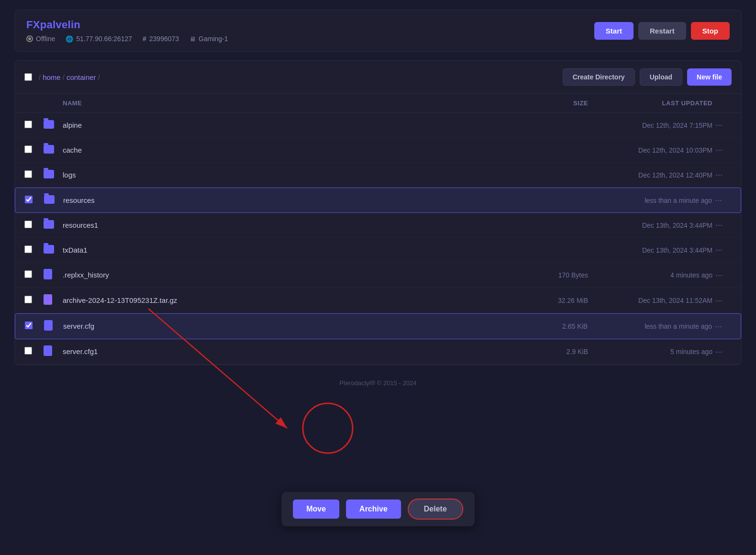 This screenshot has width=756, height=555. What do you see at coordinates (710, 31) in the screenshot?
I see `stop-button: Stop` at bounding box center [710, 31].